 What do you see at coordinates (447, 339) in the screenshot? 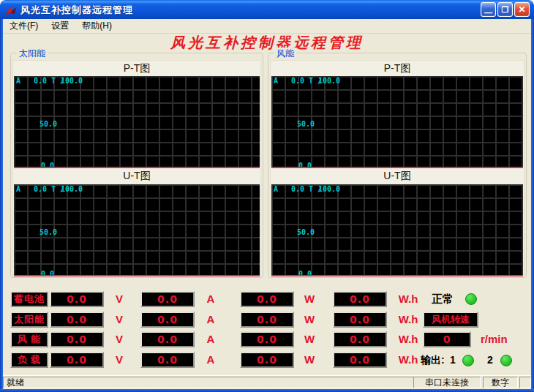
I see `fan-speed-display: 0` at bounding box center [447, 339].